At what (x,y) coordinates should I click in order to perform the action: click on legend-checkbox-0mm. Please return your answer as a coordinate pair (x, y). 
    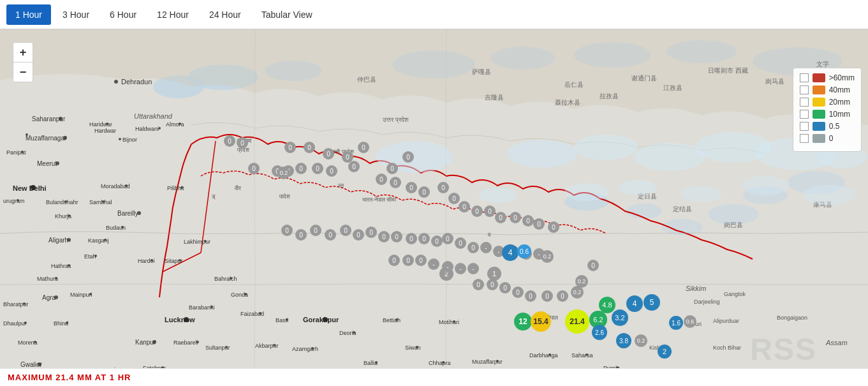
    Looking at the image, I should click on (804, 138).